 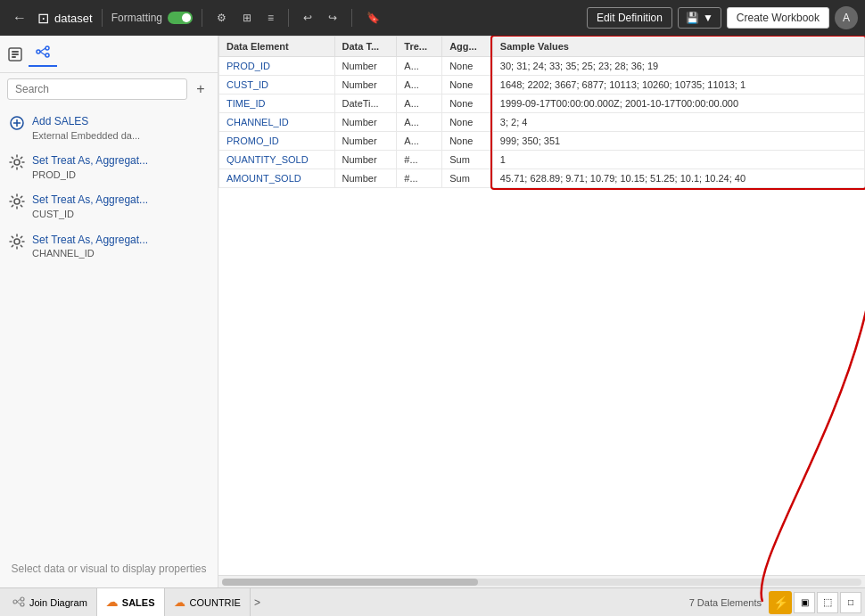 I want to click on view2-button: ⬚, so click(x=828, y=603).